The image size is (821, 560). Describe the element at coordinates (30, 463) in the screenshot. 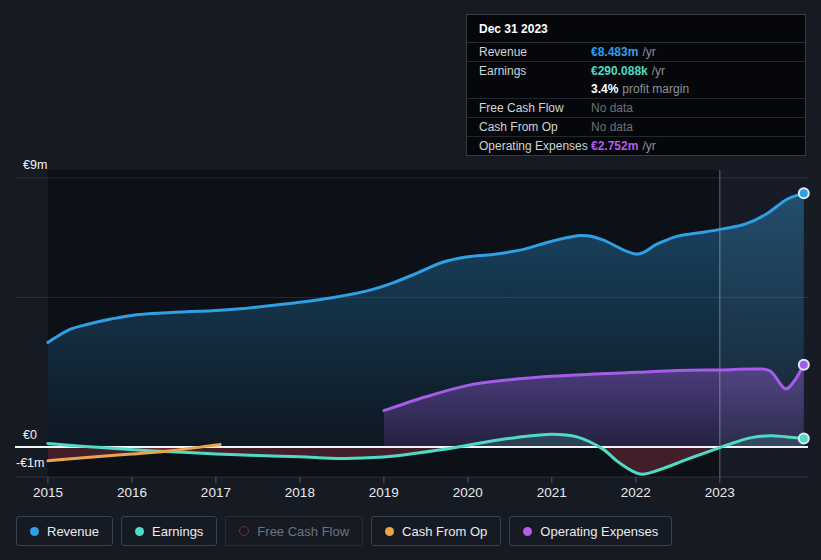

I see `y-axis-label-bottom: -€1m` at that location.